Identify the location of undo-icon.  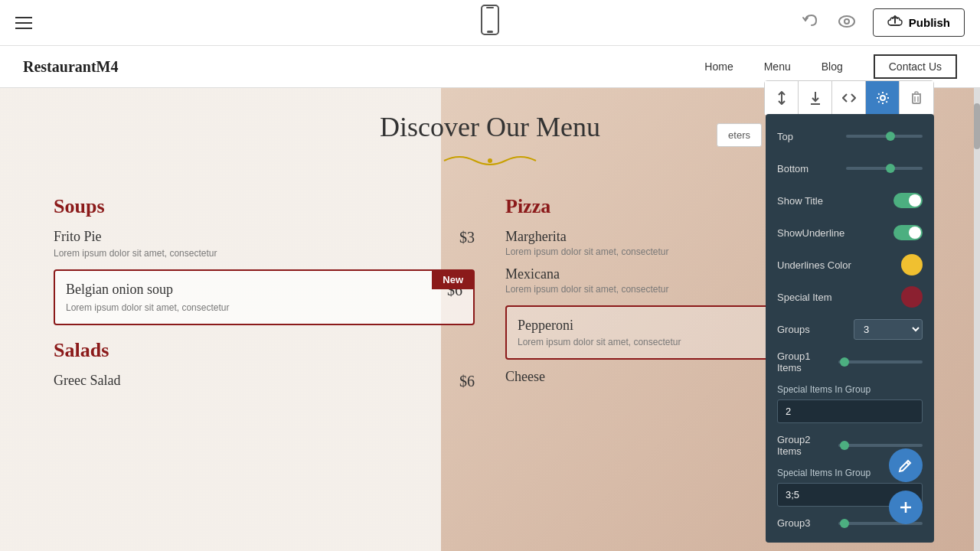
(810, 23).